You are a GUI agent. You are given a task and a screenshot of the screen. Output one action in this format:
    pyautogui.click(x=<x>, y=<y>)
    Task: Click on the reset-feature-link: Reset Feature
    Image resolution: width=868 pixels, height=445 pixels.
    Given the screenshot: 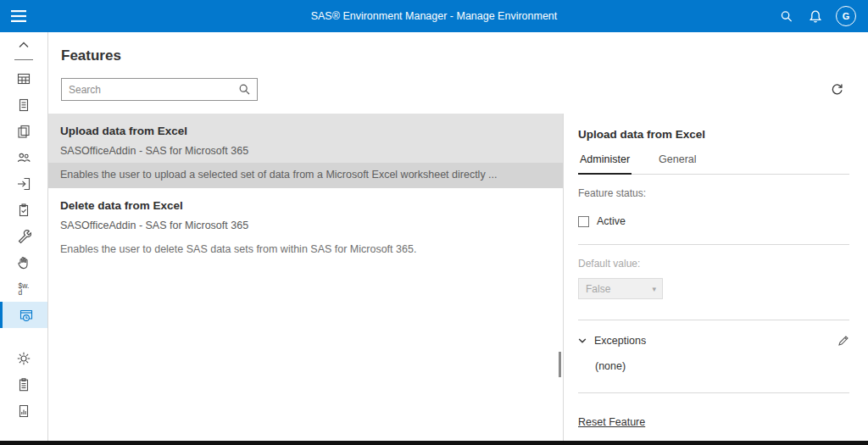 What is the action you would take?
    pyautogui.click(x=612, y=422)
    